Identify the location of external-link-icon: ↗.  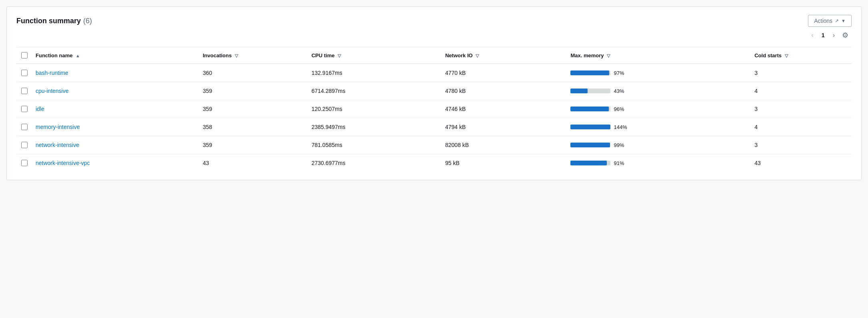
(837, 21).